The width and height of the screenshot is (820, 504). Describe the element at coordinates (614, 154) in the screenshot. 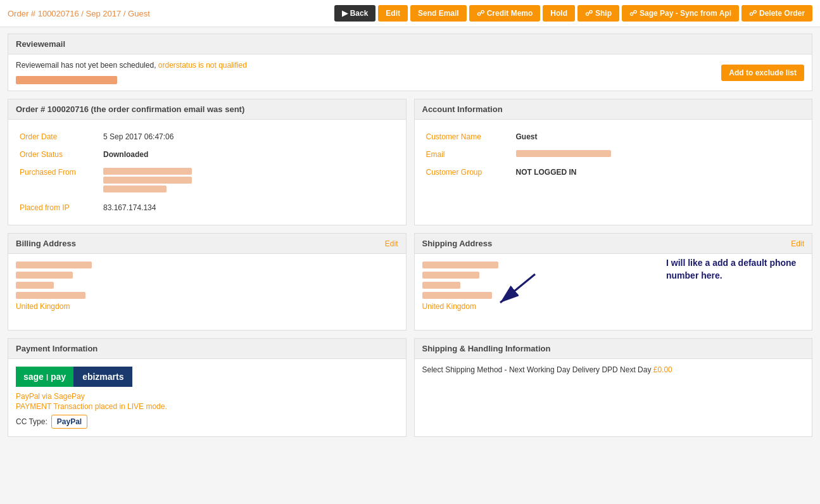

I see `account-info-body: Customer Name Guest Email Customer Group…` at that location.